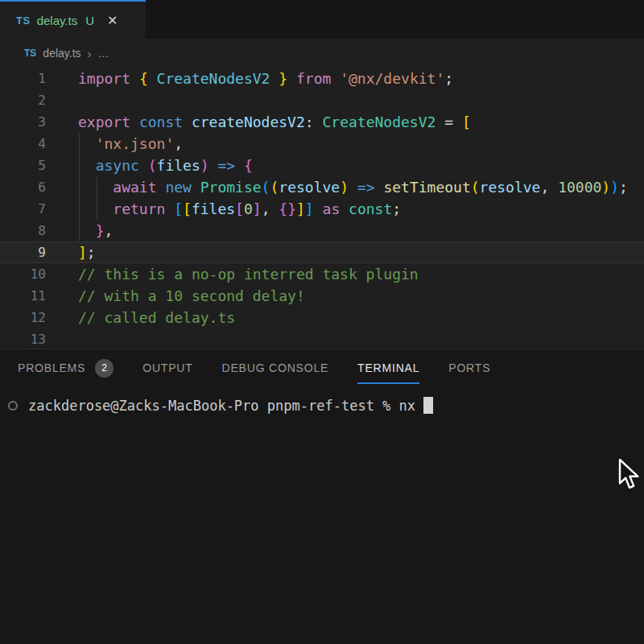 This screenshot has height=644, width=644. What do you see at coordinates (388, 368) in the screenshot?
I see `panel-tab-label: TERMINAL` at bounding box center [388, 368].